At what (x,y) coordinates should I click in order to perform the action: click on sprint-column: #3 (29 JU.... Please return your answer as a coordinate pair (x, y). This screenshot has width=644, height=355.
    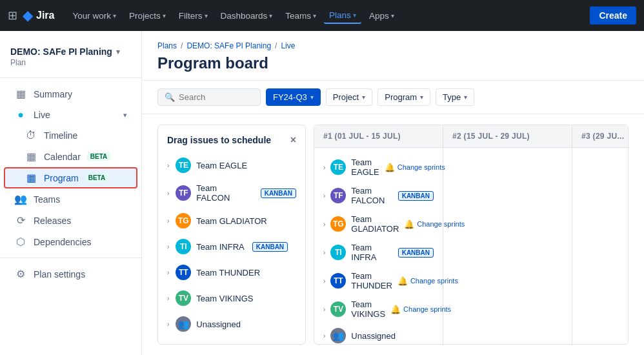
    Looking at the image, I should click on (600, 235).